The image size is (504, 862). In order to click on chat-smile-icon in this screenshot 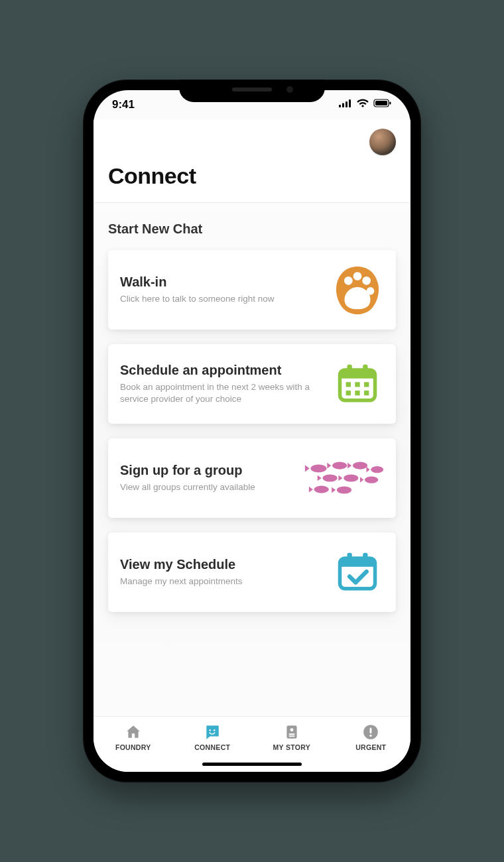, I will do `click(212, 732)`.